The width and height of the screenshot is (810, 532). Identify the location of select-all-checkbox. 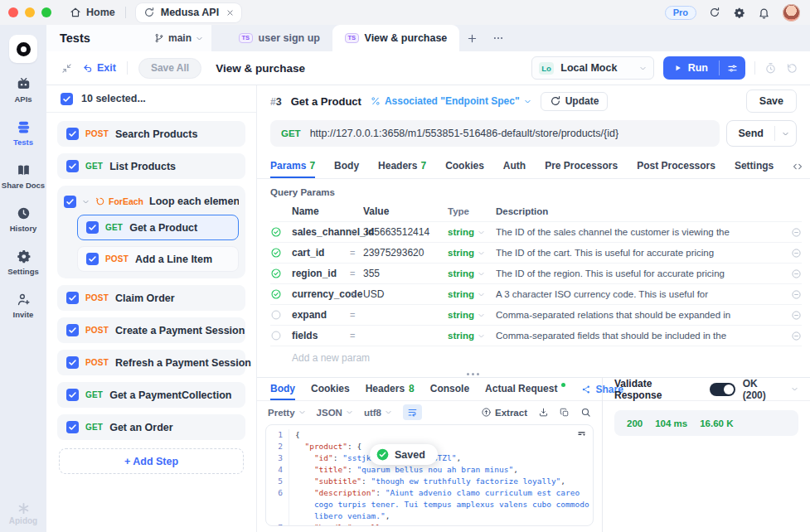
(66, 99).